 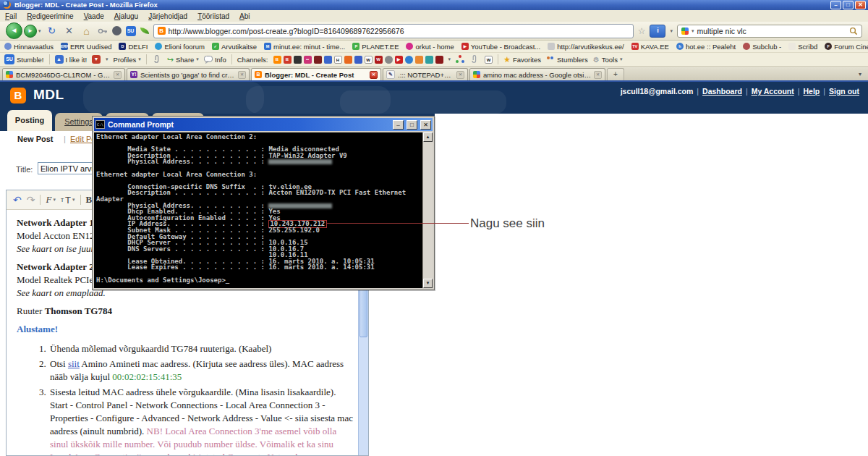 I want to click on bookmark-item: orkut - home, so click(x=430, y=46).